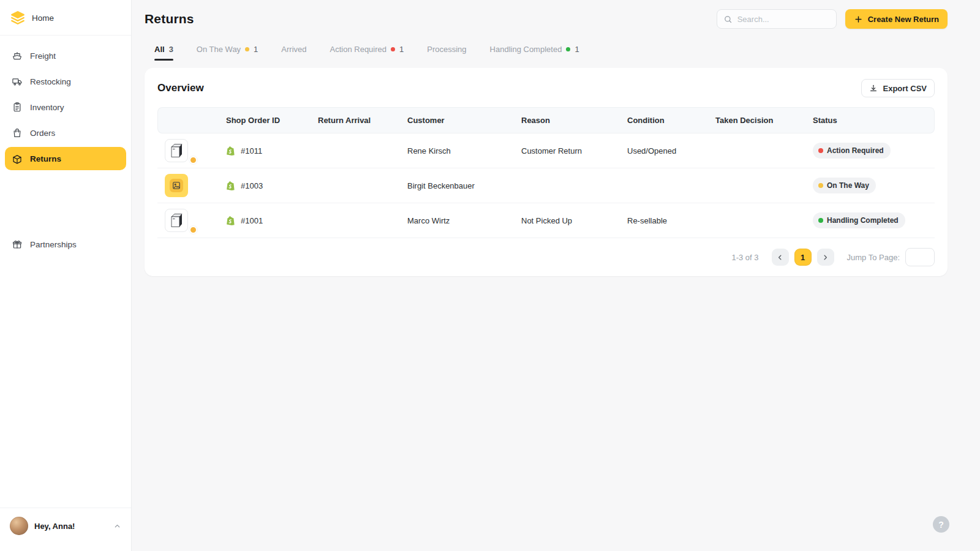  I want to click on column-taken-decision: Taken Decision, so click(757, 120).